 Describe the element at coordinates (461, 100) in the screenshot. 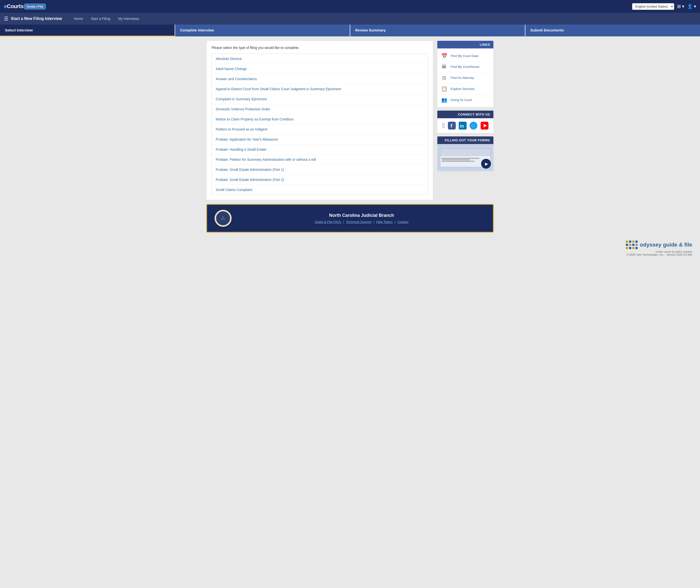

I see `sidebar-link-text: Going To Court` at that location.